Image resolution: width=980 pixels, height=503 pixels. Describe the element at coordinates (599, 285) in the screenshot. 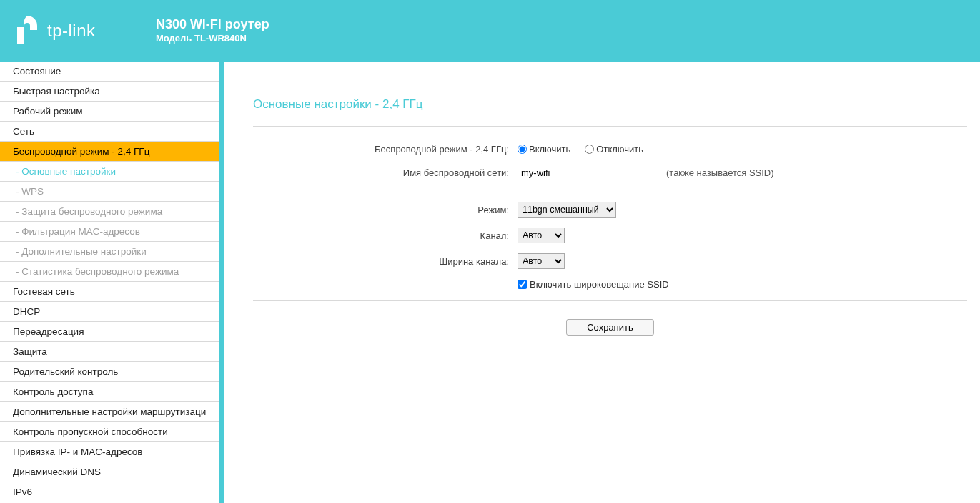

I see `checkbox-ssid-broadcast-label: Включить широковещание SSID` at that location.